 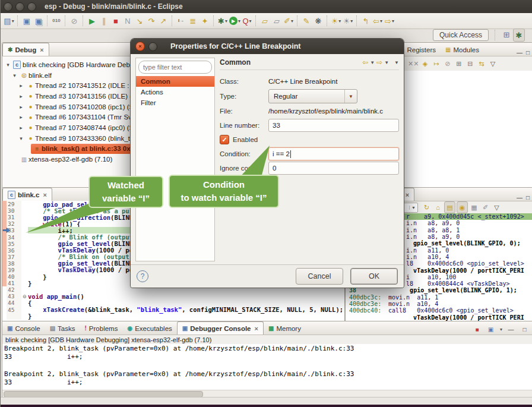 What do you see at coordinates (173, 296) in the screenshot?
I see `code-line: 43⊖void app_main()` at bounding box center [173, 296].